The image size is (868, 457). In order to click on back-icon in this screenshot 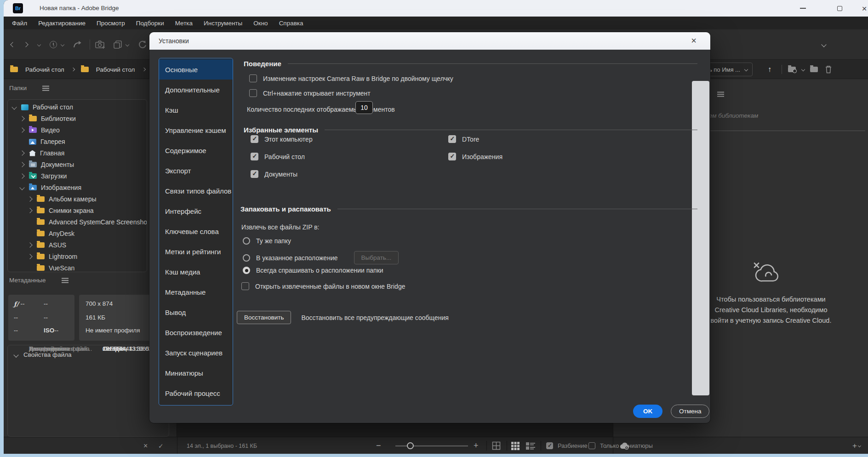, I will do `click(13, 45)`.